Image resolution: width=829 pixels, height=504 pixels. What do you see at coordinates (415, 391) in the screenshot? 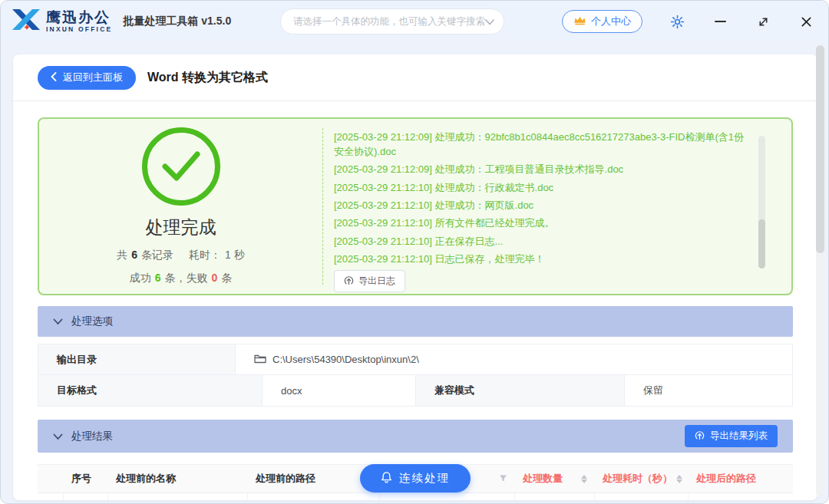
I see `option-row-format: 目标格式 docx 兼容模式 保留` at bounding box center [415, 391].